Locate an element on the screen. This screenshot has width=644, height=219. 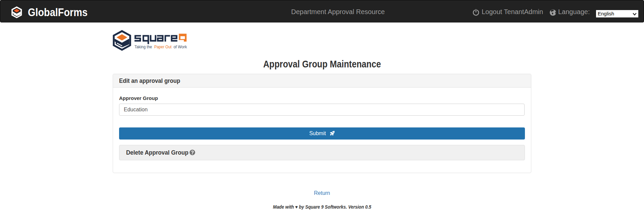
svg-text: of Work is located at coordinates (180, 47).